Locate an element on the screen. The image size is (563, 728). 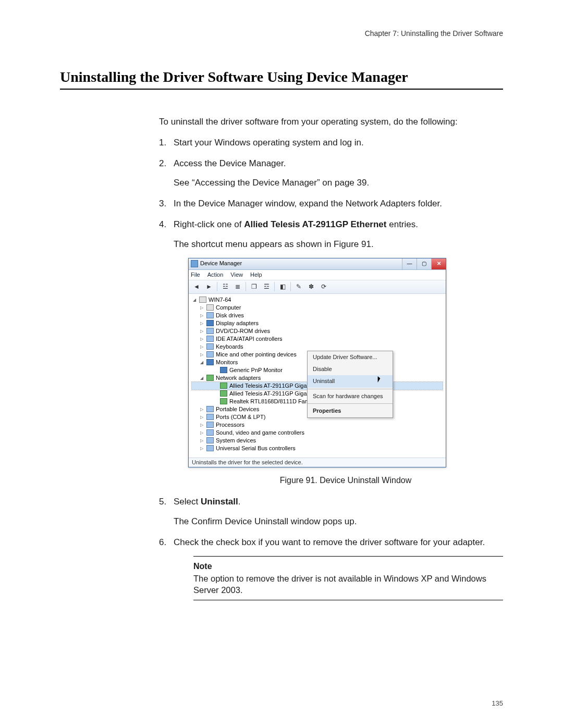
network-adapters-icon is located at coordinates (210, 378).